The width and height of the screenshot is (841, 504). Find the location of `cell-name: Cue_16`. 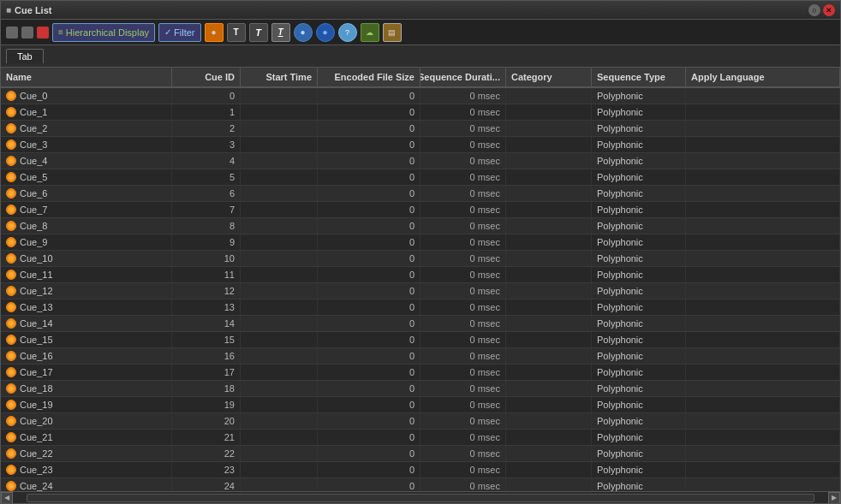

cell-name: Cue_16 is located at coordinates (86, 356).